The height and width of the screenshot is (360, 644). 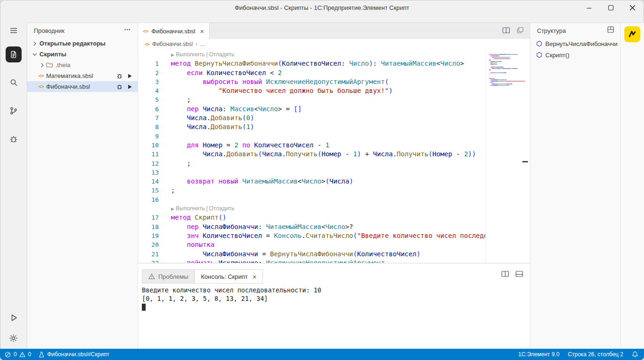 I want to click on split-editor-button, so click(x=506, y=31).